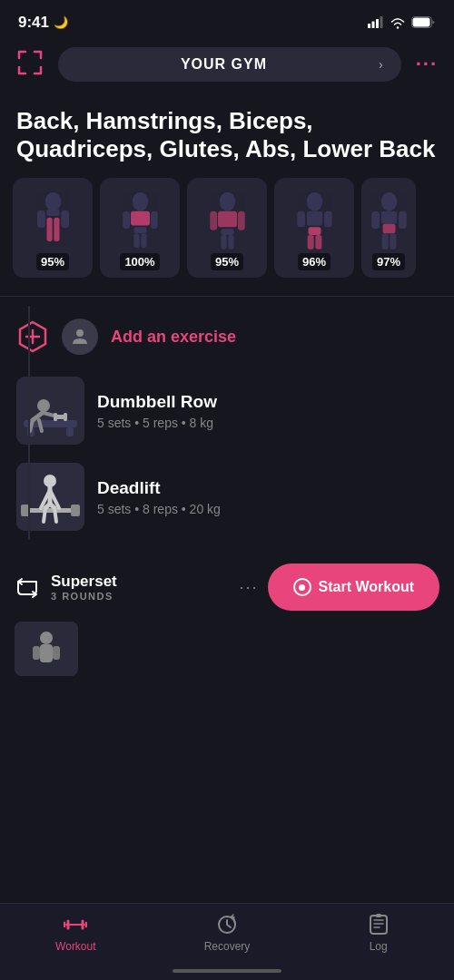 The image size is (454, 980). Describe the element at coordinates (227, 228) in the screenshot. I see `body-cards-row: 95% 100% 95%` at that location.